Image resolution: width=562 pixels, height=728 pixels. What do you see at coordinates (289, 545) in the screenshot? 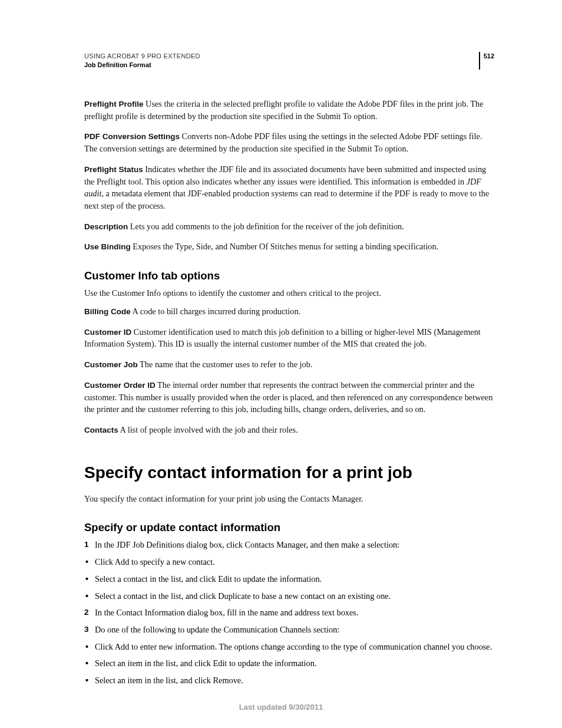
I see `step-item: 1In the JDF Job Definitions dialog box, …` at bounding box center [289, 545].